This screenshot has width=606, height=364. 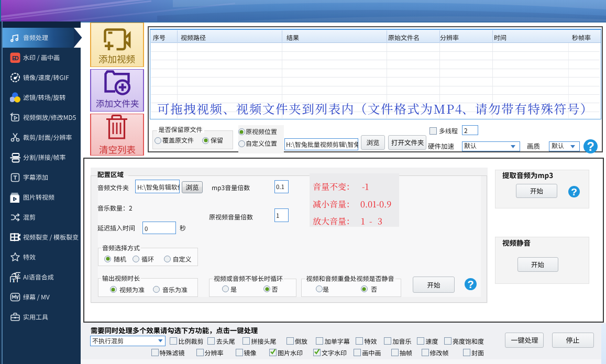 What do you see at coordinates (14, 280) in the screenshot?
I see `svg-text: T` at bounding box center [14, 280].